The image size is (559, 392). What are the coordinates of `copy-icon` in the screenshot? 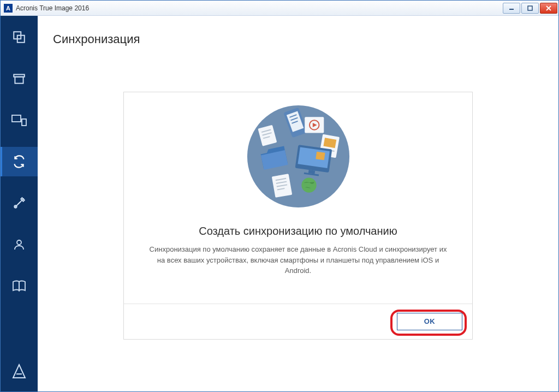 It's located at (19, 37).